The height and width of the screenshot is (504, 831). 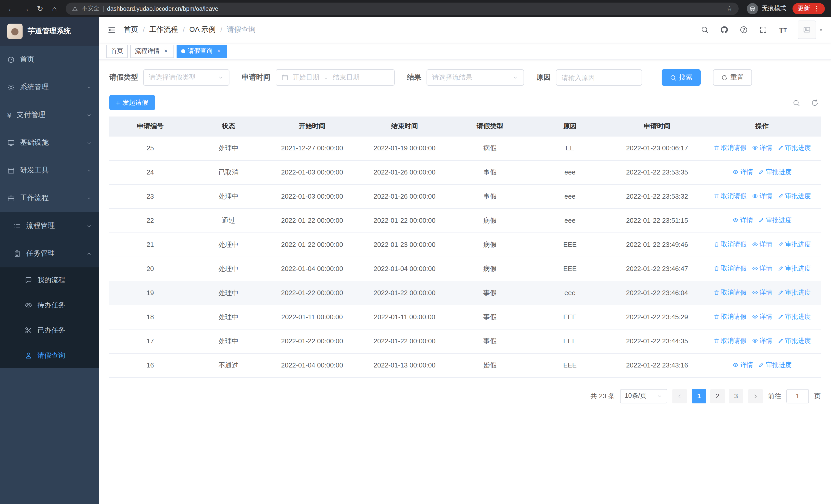 What do you see at coordinates (131, 30) in the screenshot?
I see `breadcrumb-item: 首页` at bounding box center [131, 30].